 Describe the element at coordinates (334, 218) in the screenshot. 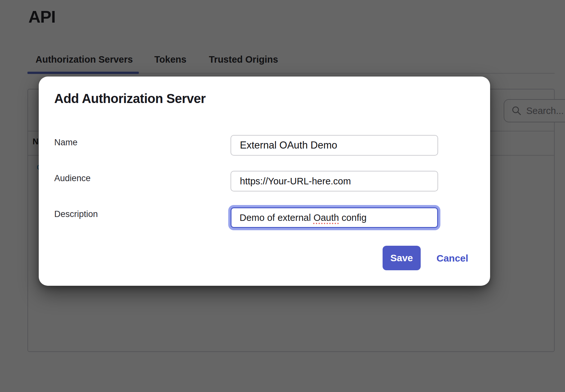

I see `description-field: Demo of external Oauth config` at that location.